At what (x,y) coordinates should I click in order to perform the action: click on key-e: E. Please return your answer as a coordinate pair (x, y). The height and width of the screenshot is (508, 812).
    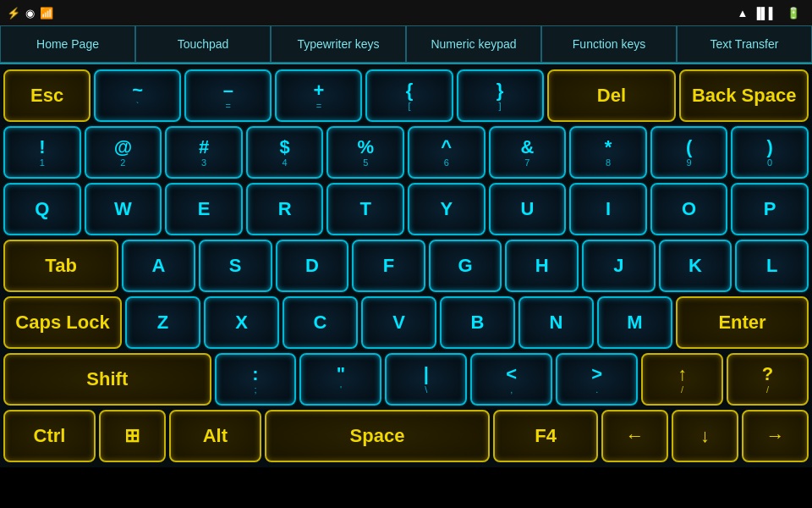
    Looking at the image, I should click on (204, 209).